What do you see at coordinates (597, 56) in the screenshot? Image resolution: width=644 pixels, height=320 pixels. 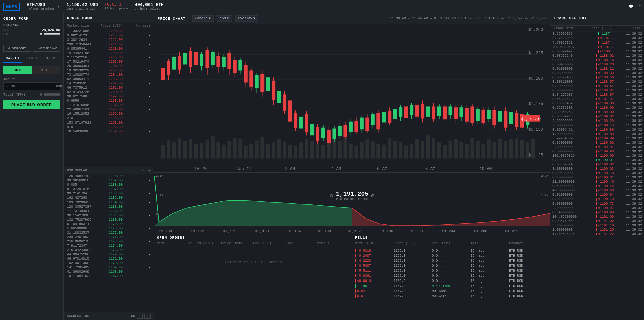 I see `trade-history-row: 0.08572240 ≈1188 02 11:39:32` at bounding box center [597, 56].